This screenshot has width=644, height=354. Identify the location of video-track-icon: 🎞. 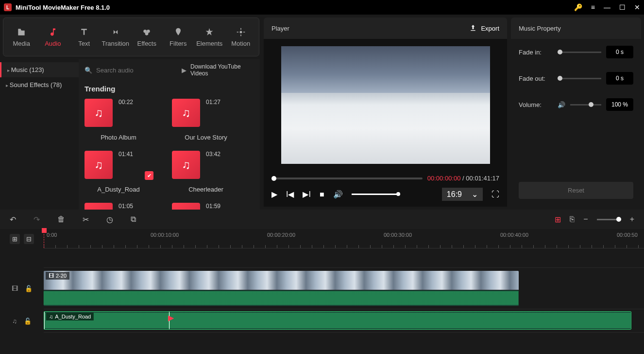
(15, 289).